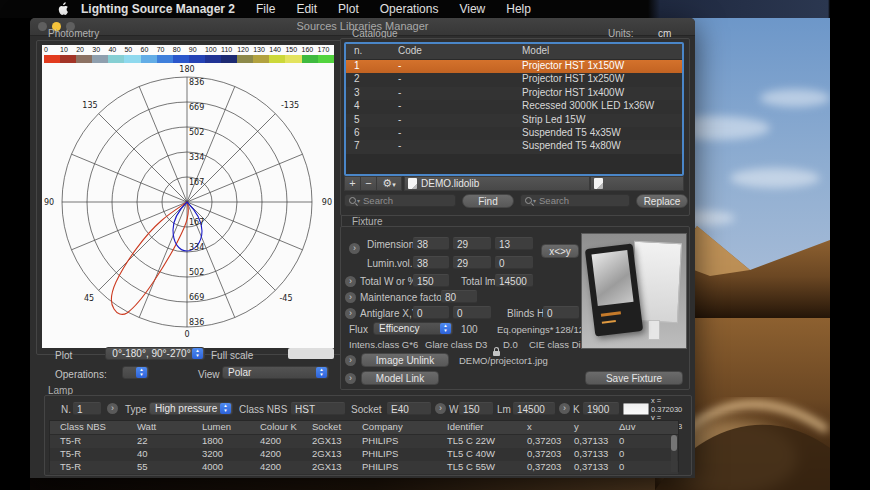 The image size is (870, 490). What do you see at coordinates (293, 50) in the screenshot?
I see `scale-tick: 150` at bounding box center [293, 50].